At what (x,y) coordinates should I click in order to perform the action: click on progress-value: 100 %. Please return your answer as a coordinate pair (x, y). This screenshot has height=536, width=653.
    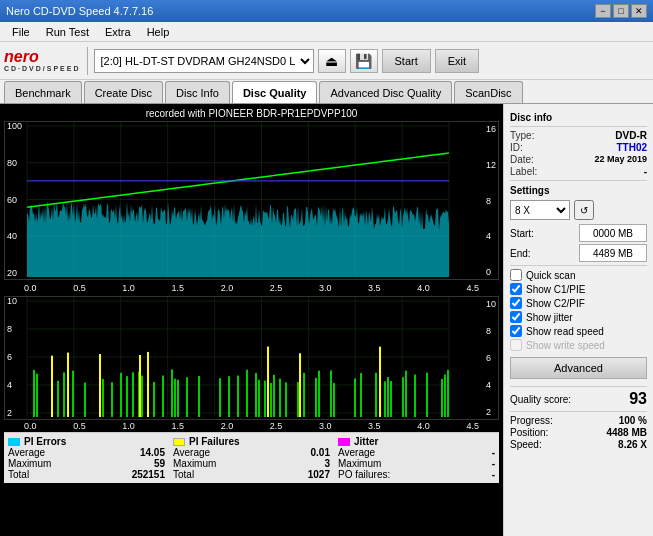
    Looking at the image, I should click on (633, 420).